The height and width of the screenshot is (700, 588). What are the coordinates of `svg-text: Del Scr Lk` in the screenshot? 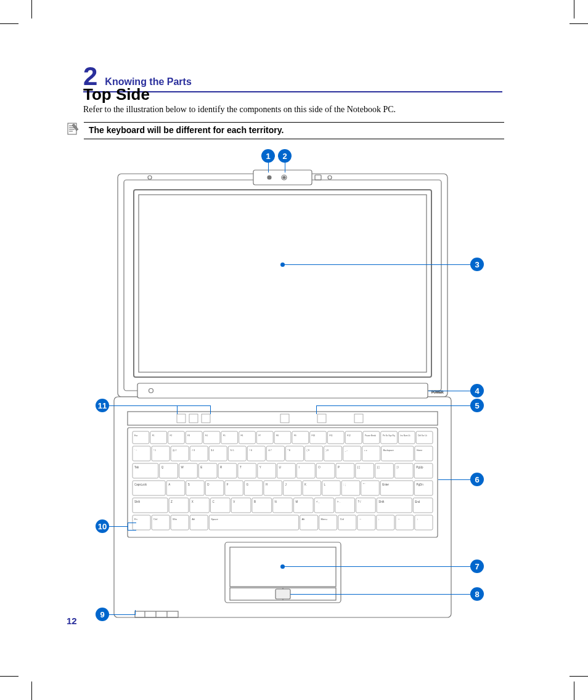 It's located at (423, 436).